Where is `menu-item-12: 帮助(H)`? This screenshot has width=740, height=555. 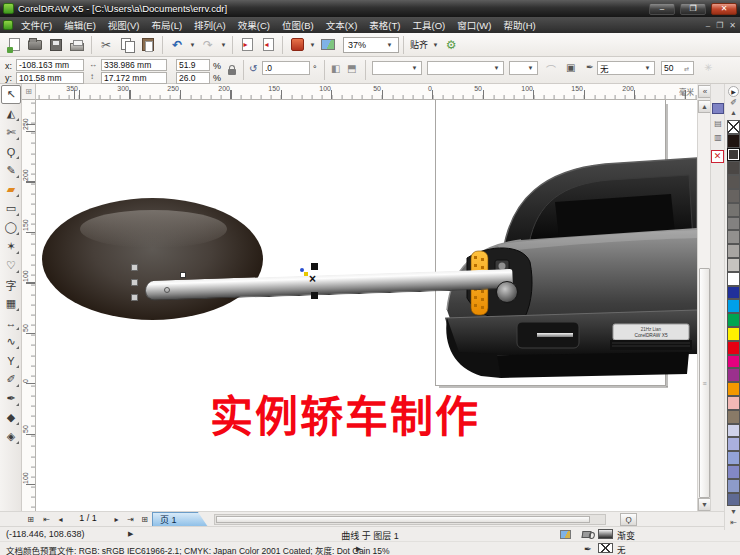 menu-item-12: 帮助(H) is located at coordinates (519, 25).